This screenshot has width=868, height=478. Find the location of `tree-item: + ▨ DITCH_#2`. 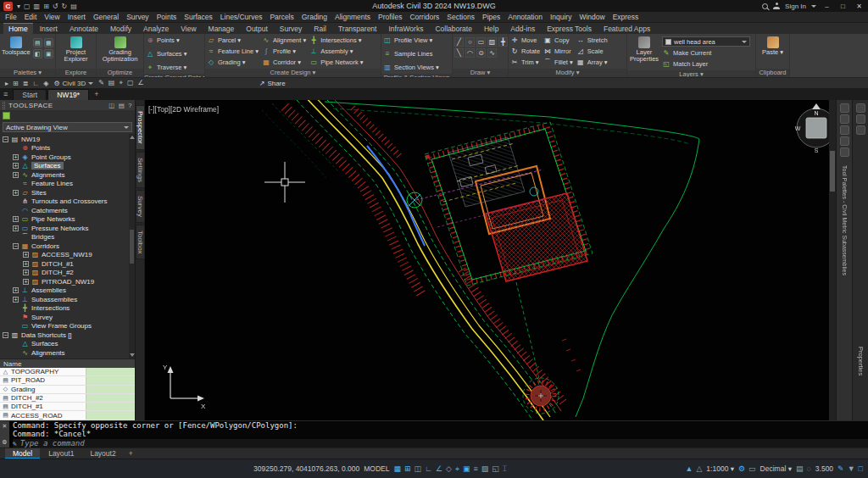

tree-item: + ▨ DITCH_#2 is located at coordinates (68, 273).